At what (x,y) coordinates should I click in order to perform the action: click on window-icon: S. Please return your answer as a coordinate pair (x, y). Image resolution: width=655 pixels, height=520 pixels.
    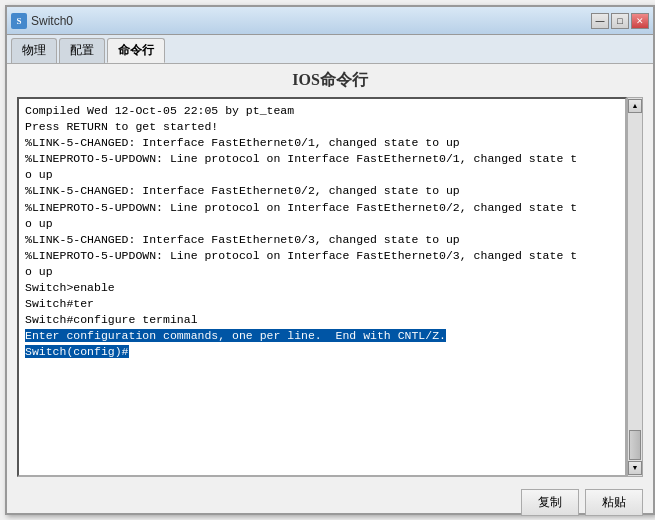
    Looking at the image, I should click on (19, 21).